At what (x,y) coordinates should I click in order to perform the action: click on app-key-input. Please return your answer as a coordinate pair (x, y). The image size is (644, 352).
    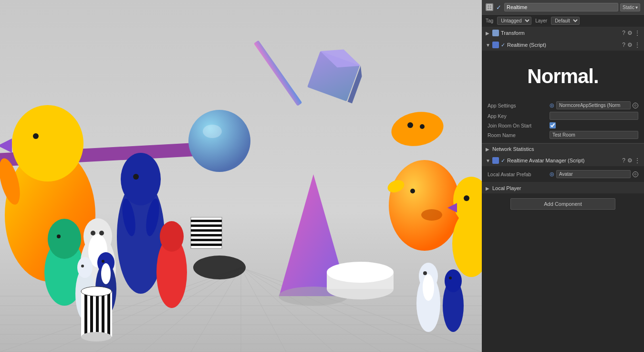
    Looking at the image, I should click on (594, 116).